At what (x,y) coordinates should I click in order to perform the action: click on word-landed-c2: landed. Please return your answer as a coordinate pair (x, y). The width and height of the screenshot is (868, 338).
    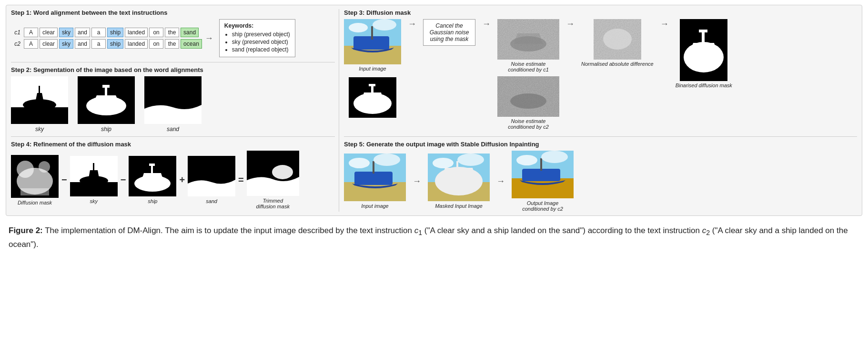
    Looking at the image, I should click on (136, 44).